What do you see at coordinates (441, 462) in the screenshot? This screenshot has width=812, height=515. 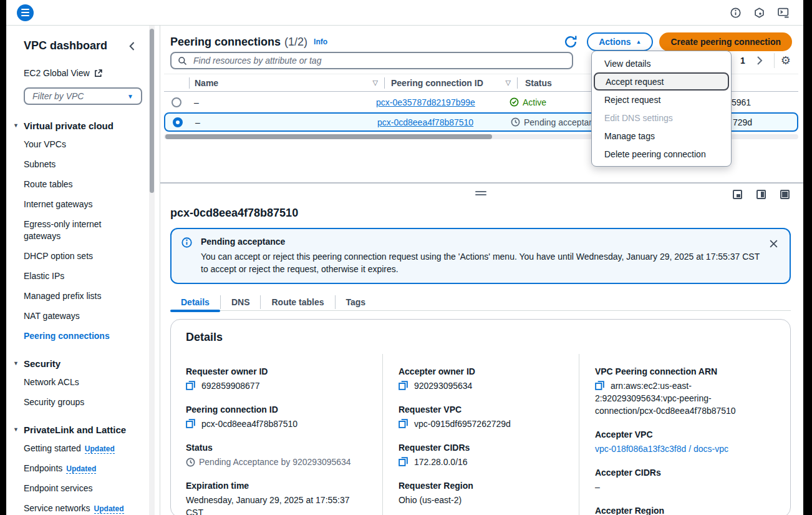 I see `field-value: 172.28.0.0/16` at bounding box center [441, 462].